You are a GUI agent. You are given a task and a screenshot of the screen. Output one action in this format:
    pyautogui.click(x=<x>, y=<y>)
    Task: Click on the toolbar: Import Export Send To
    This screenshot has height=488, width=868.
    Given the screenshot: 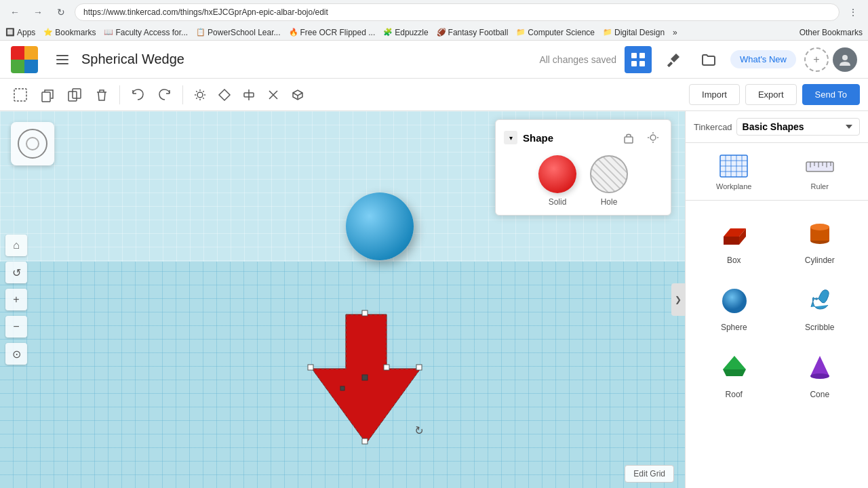 What is the action you would take?
    pyautogui.click(x=434, y=95)
    